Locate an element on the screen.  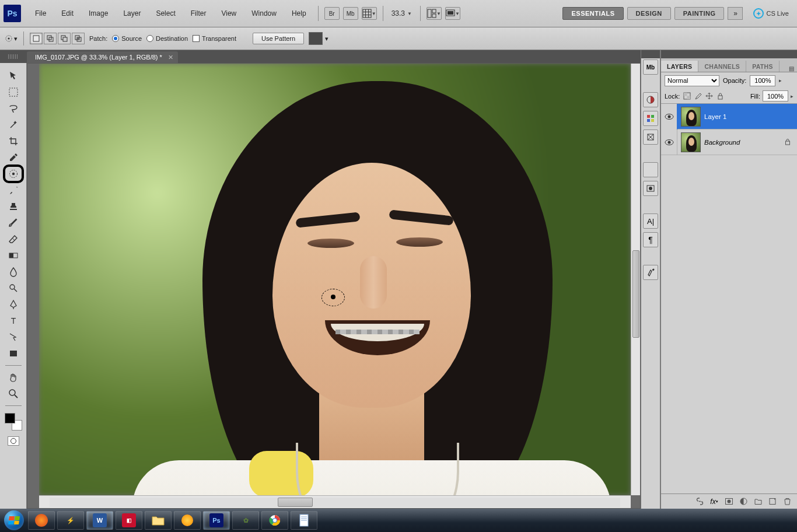
pen-tool is located at coordinates (13, 304).